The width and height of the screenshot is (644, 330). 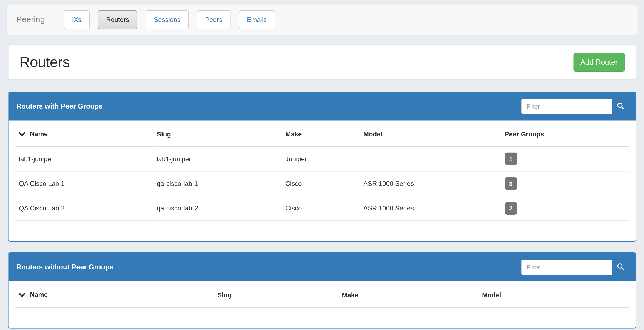 I want to click on peer-groups-badge: 2, so click(x=511, y=208).